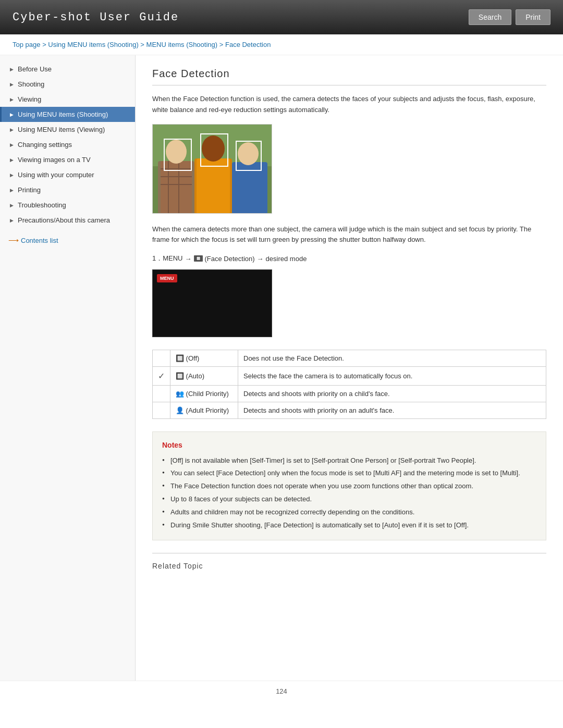 The height and width of the screenshot is (728, 563). I want to click on sidebar-item-viewing-images-tv: ▶ Viewing images on a TV, so click(68, 159).